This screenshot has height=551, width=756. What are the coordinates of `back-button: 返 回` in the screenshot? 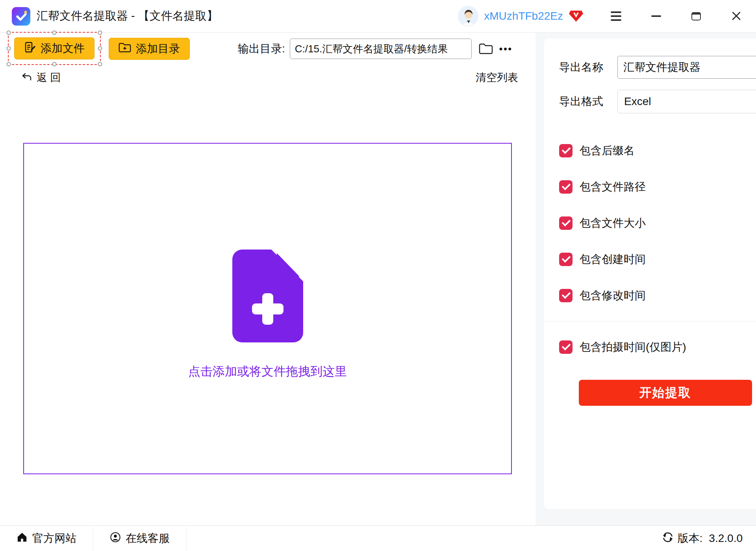 It's located at (41, 78).